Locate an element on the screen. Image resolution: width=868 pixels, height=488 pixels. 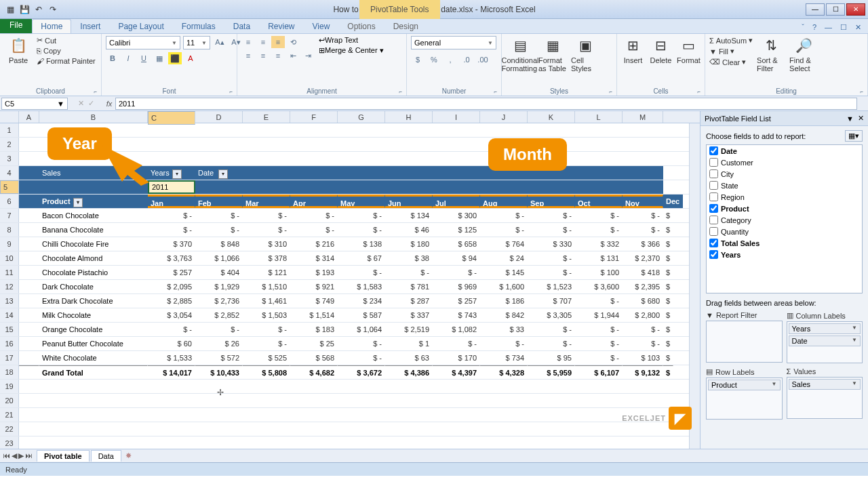
align-middle-icon: ≡ is located at coordinates (263, 42).